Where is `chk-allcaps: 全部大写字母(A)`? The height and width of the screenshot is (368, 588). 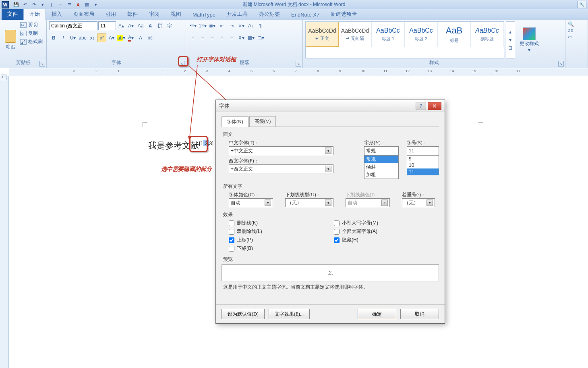
chk-allcaps: 全部大写字母(A) is located at coordinates (387, 231).